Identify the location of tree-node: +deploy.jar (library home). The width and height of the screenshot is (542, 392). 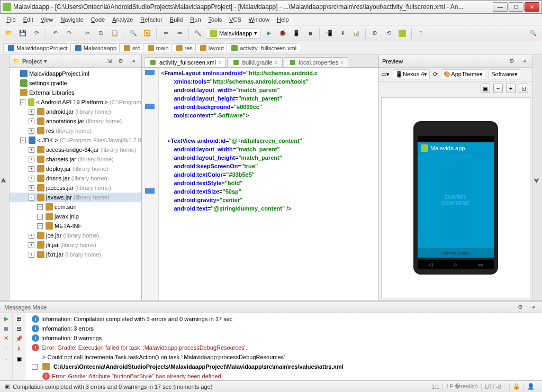
(75, 169).